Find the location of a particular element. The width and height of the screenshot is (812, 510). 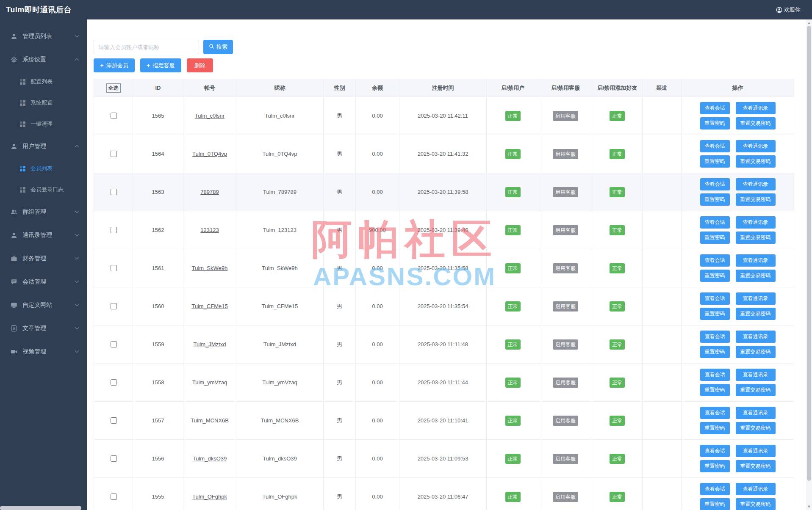

search-input is located at coordinates (147, 47).